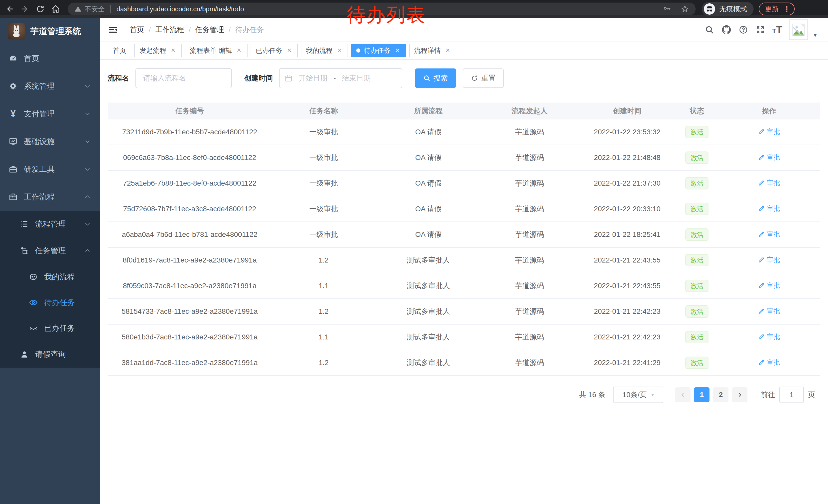 The image size is (828, 504). What do you see at coordinates (743, 30) in the screenshot?
I see `help-icon` at bounding box center [743, 30].